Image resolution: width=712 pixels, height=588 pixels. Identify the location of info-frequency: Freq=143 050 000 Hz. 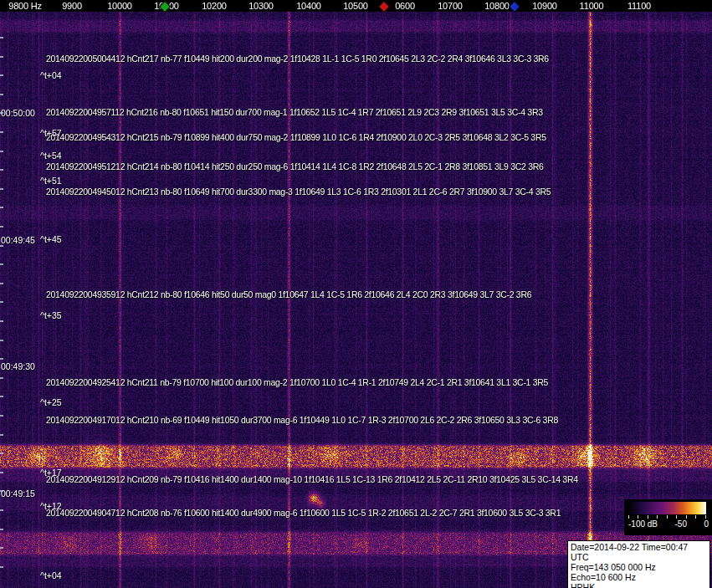
(639, 567).